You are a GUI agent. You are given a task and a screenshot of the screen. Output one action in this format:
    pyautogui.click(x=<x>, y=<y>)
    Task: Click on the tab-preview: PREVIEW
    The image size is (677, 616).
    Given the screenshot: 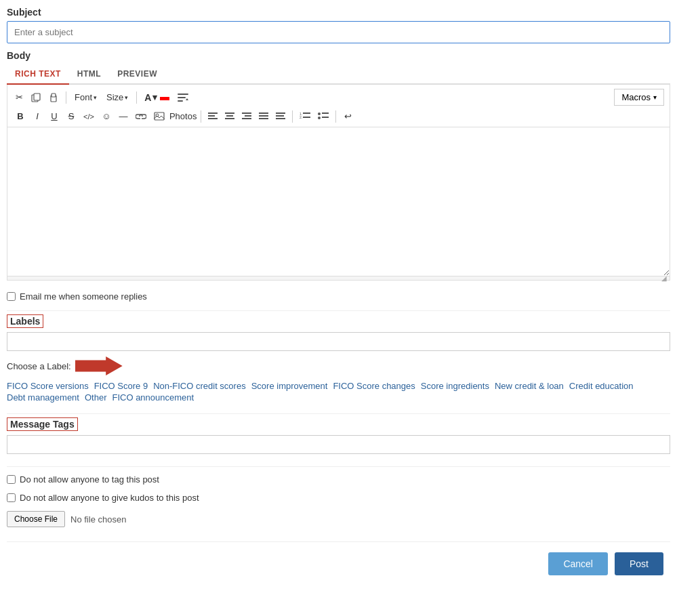 What is the action you would take?
    pyautogui.click(x=137, y=74)
    